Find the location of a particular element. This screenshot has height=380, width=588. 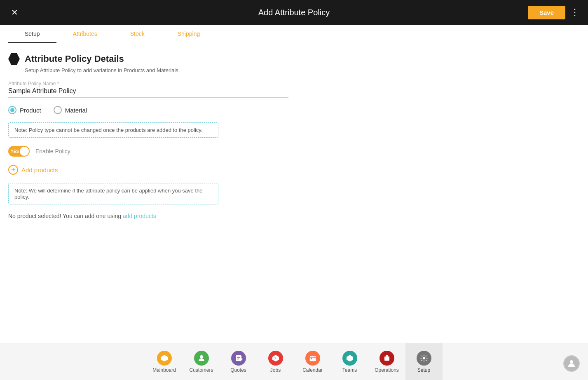

jobs-icon: J is located at coordinates (276, 358).